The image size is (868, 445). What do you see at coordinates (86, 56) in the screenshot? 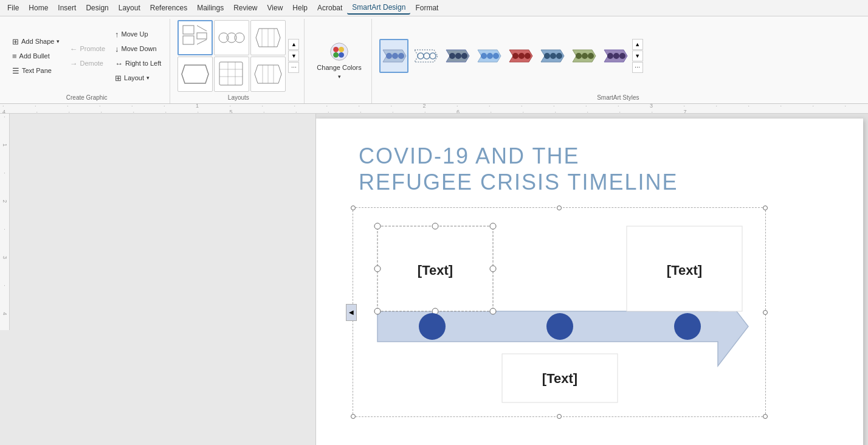
I see `create-graphic-content: ⊞ Add Shape ▾ ≡ Add Bullet ☰ Text Pane ←…` at bounding box center [86, 56].